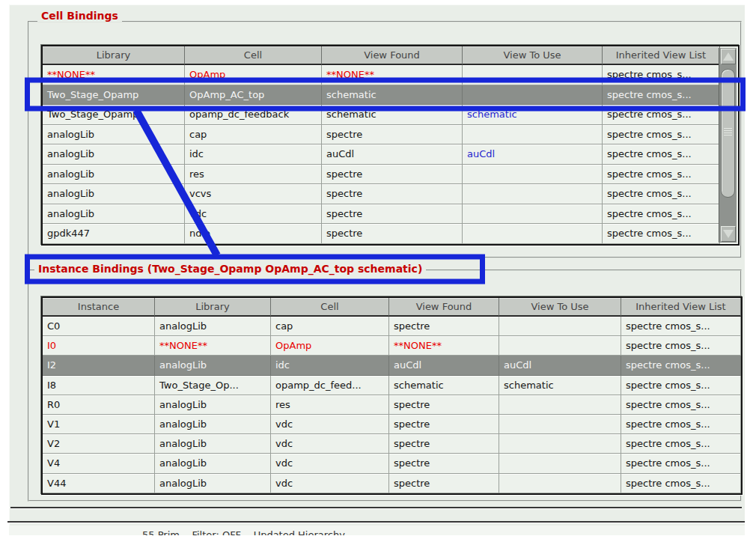  What do you see at coordinates (391, 96) in the screenshot?
I see `table-row-selected: Two_Stage_Opamp OpAmp_AC_top schematic s…` at bounding box center [391, 96].